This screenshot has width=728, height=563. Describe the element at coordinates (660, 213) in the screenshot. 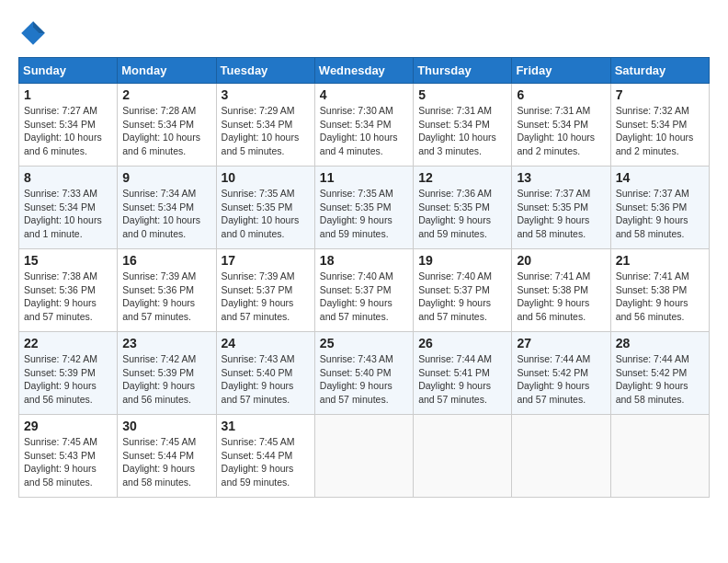

I see `day-info: Sunrise: 7:37 AM Sunset: 5:36 PM Dayligh…` at that location.